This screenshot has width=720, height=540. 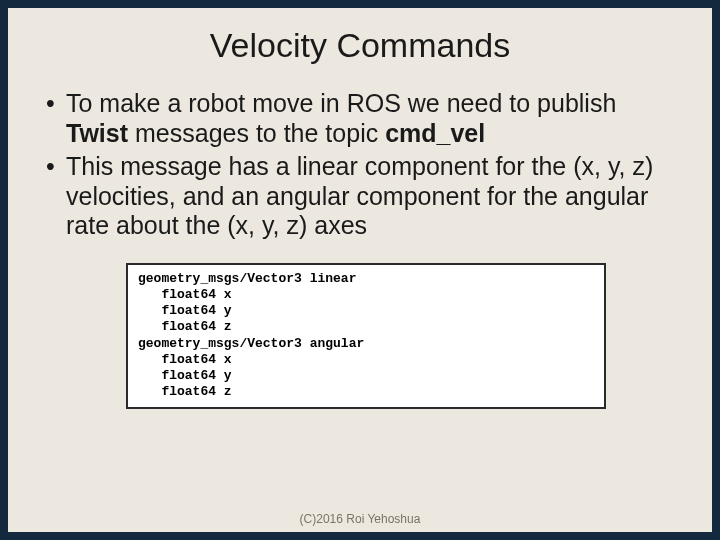 I want to click on slide-title: Velocity Commands, so click(x=360, y=46).